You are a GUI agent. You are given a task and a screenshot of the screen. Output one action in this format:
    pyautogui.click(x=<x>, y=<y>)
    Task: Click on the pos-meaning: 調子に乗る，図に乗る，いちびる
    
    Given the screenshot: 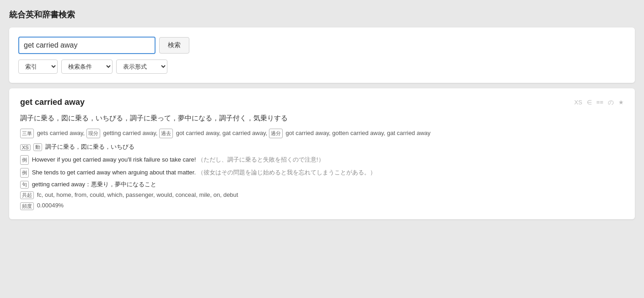 What is the action you would take?
    pyautogui.click(x=90, y=146)
    